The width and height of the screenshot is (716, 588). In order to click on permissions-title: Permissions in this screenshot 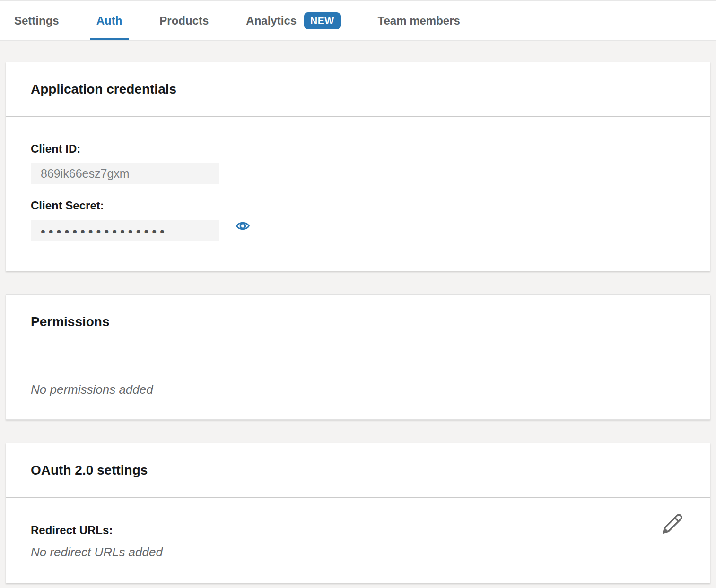, I will do `click(70, 322)`.